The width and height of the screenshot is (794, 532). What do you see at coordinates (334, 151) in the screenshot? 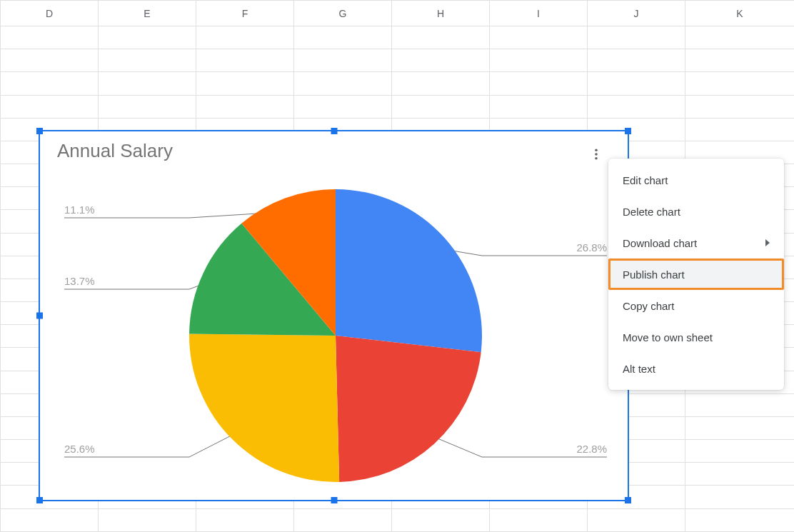
I see `chart-title: Annual Salary` at bounding box center [334, 151].